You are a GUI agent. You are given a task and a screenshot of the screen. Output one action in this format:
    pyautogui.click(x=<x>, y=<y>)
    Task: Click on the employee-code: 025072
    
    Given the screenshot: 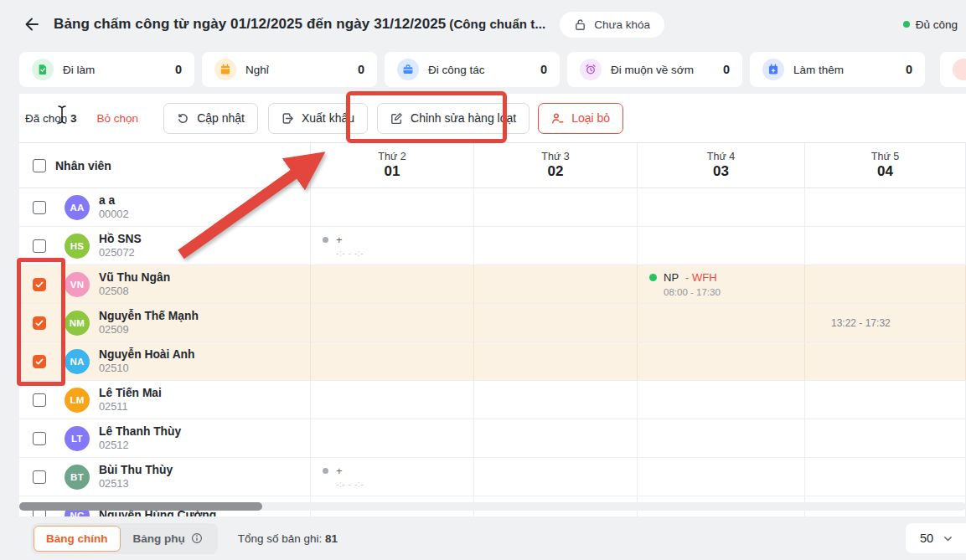 What is the action you would take?
    pyautogui.click(x=121, y=253)
    